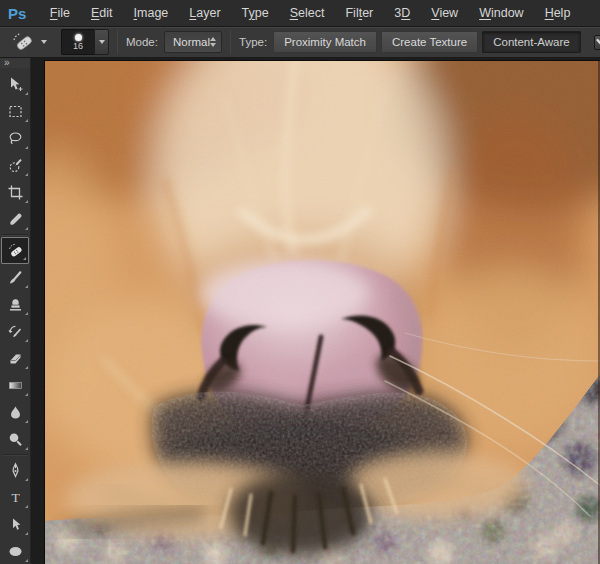  What do you see at coordinates (102, 42) in the screenshot?
I see `brush-size-dropdown-button` at bounding box center [102, 42].